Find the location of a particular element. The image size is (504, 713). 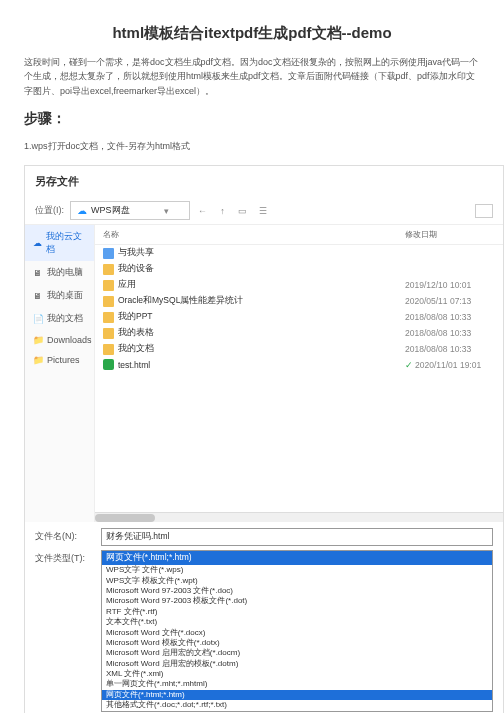

filetype-option: Microsoft Word 模板文件(*.dotx) is located at coordinates (297, 643).